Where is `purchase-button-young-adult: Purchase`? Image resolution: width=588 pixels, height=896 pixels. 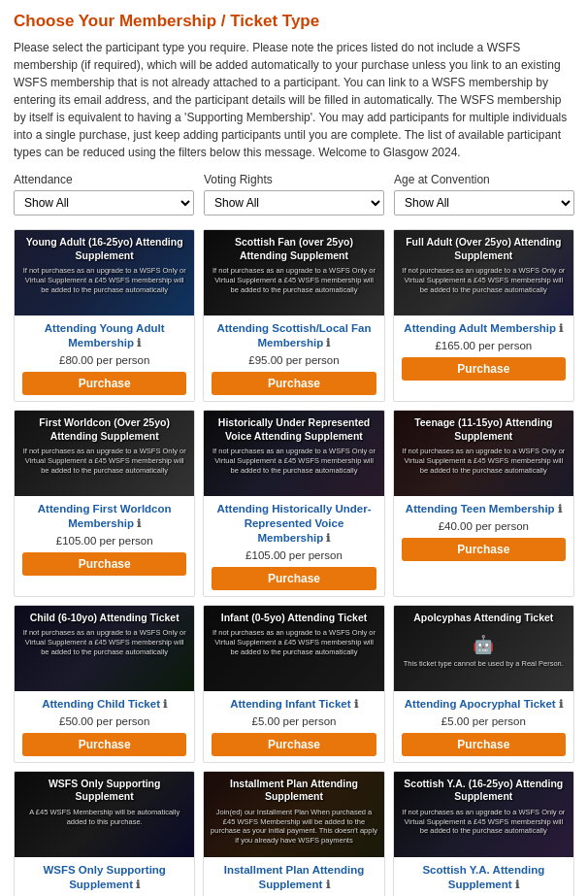 purchase-button-young-adult: Purchase is located at coordinates (105, 383).